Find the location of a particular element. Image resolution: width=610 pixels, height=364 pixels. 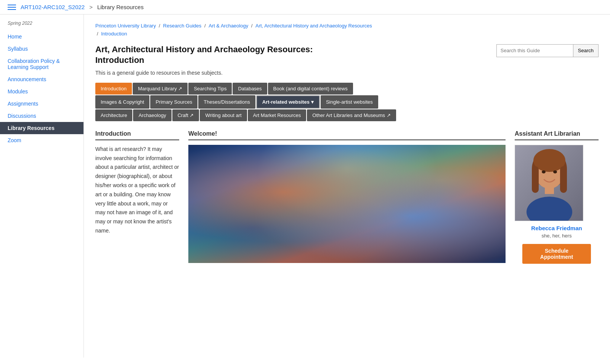

tab-row-1: Introduction Marquand Library ↗ Searchin… is located at coordinates (347, 88).